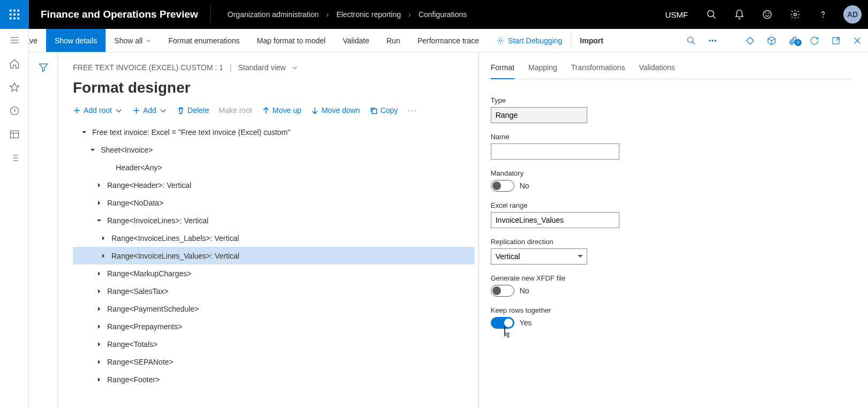 The image size is (868, 408). I want to click on tab-transformations: Transformations, so click(598, 71).